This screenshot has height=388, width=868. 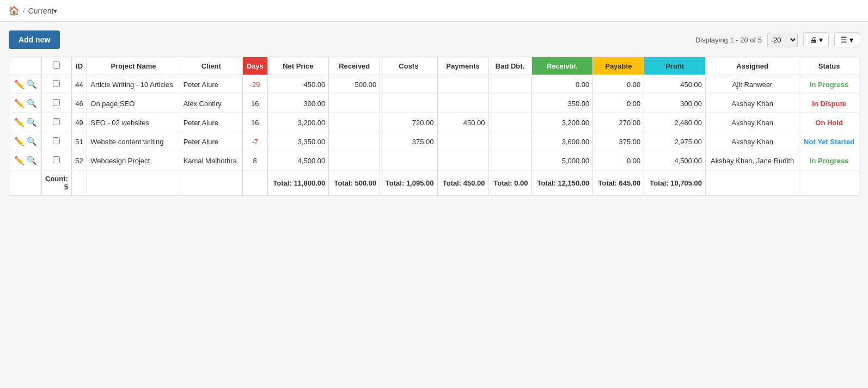 I want to click on footer-count-label-cell: Count: 5, so click(x=57, y=183).